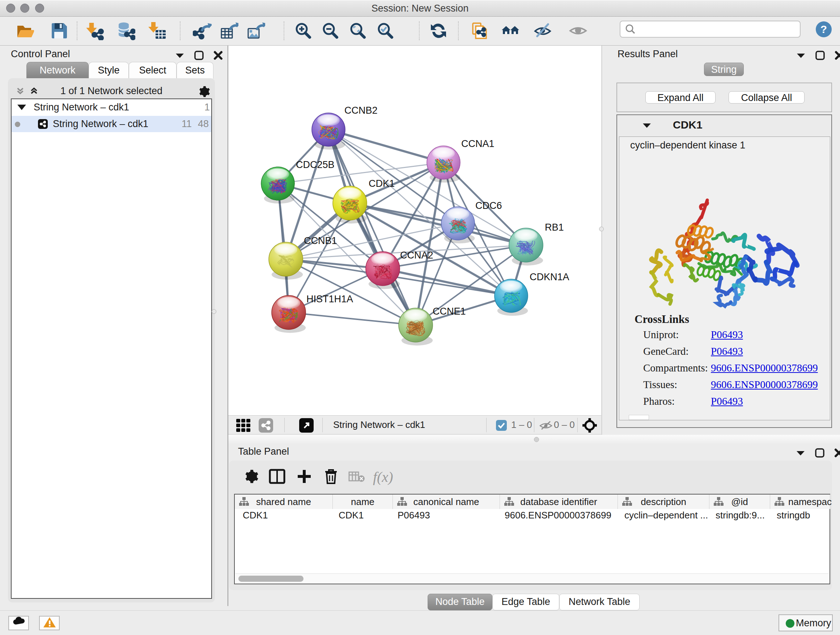 This screenshot has width=840, height=635. I want to click on svg-text: CCNB1, so click(321, 241).